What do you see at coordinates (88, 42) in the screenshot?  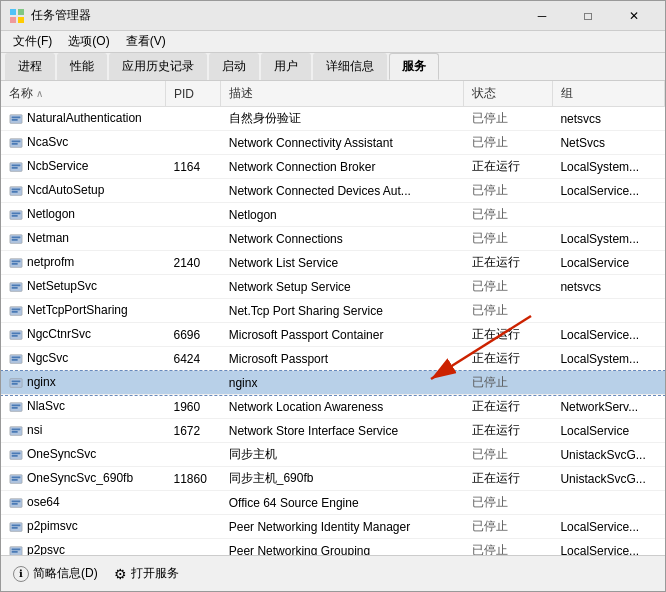 I see `menu-options: 选项(O)` at bounding box center [88, 42].